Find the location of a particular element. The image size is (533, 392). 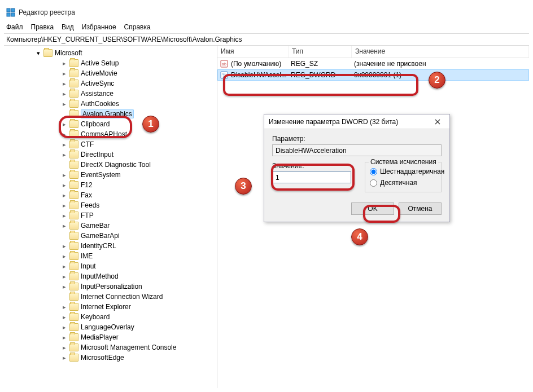

menu-view: Вид is located at coordinates (68, 27).